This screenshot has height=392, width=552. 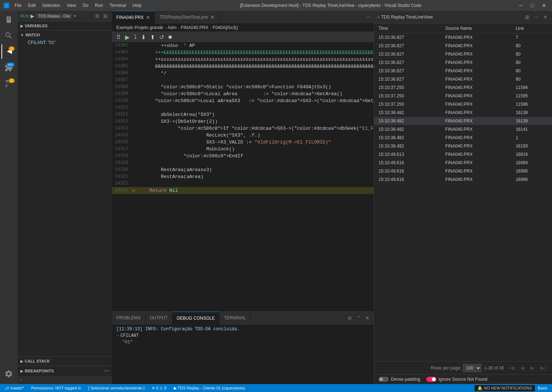 What do you see at coordinates (179, 28) in the screenshot?
I see `breadcrumb-sep-2: ›` at bounding box center [179, 28].